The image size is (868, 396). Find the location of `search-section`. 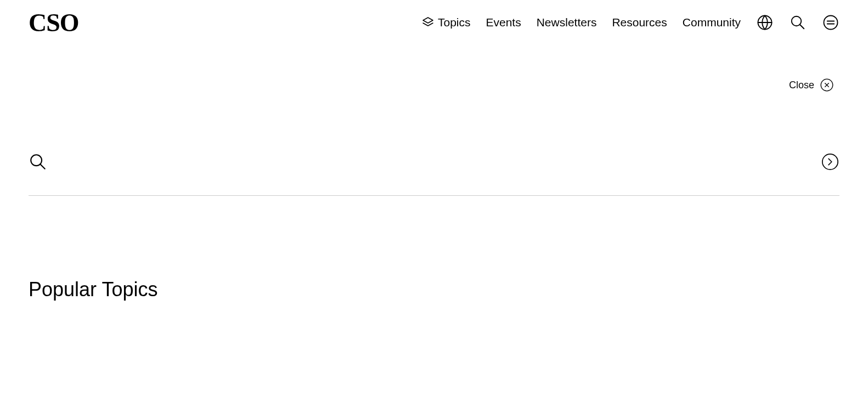

search-section is located at coordinates (434, 174).